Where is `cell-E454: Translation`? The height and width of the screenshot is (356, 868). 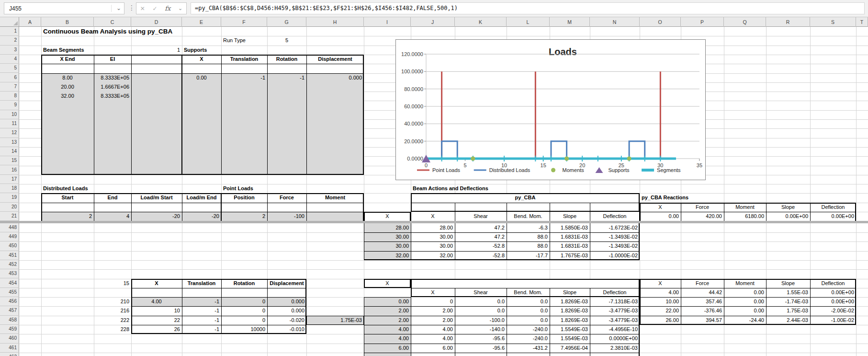
cell-E454: Translation is located at coordinates (202, 284).